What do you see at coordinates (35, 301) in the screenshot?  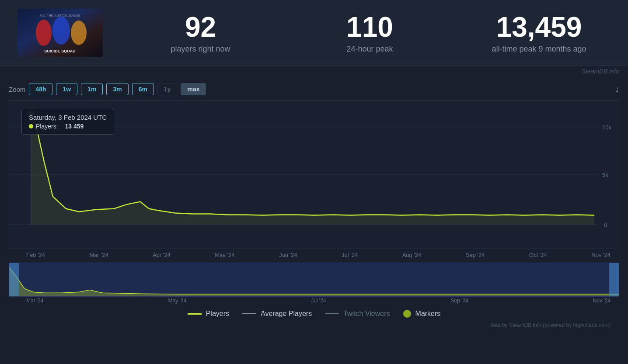 I see `mini-x-label-mar: Mar '24` at bounding box center [35, 301].